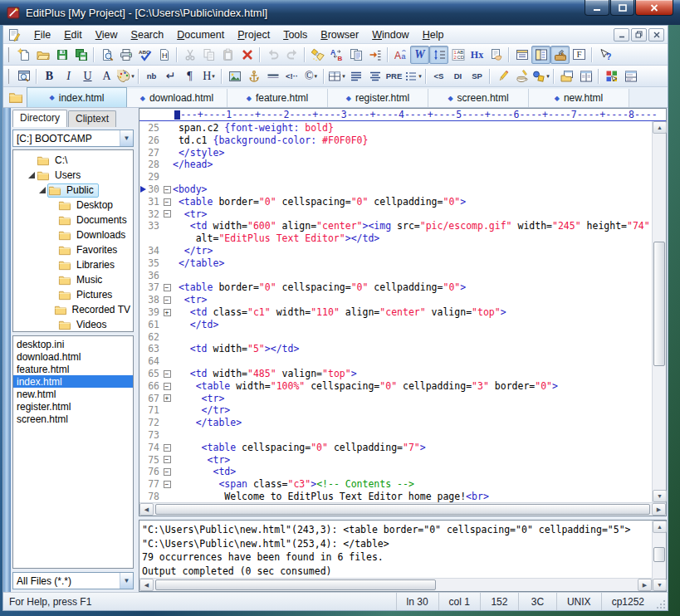 The image size is (680, 616). Describe the element at coordinates (355, 55) in the screenshot. I see `find-in-files-button` at that location.